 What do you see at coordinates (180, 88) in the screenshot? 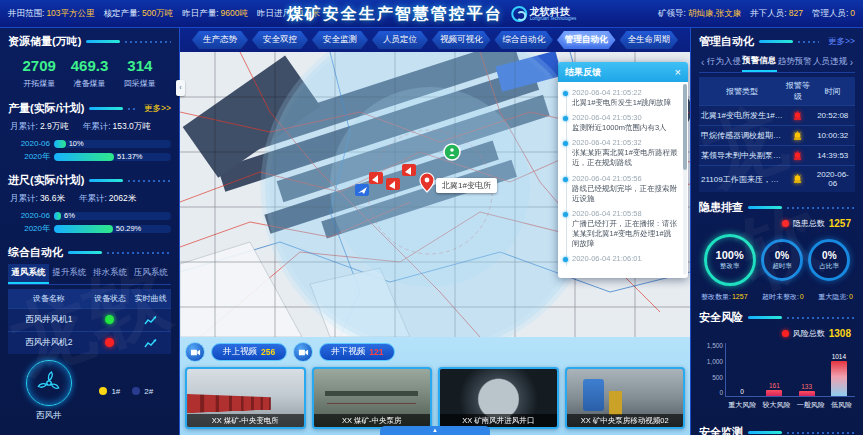
I see `left-panel-collapse-handle: ‹` at bounding box center [180, 88].